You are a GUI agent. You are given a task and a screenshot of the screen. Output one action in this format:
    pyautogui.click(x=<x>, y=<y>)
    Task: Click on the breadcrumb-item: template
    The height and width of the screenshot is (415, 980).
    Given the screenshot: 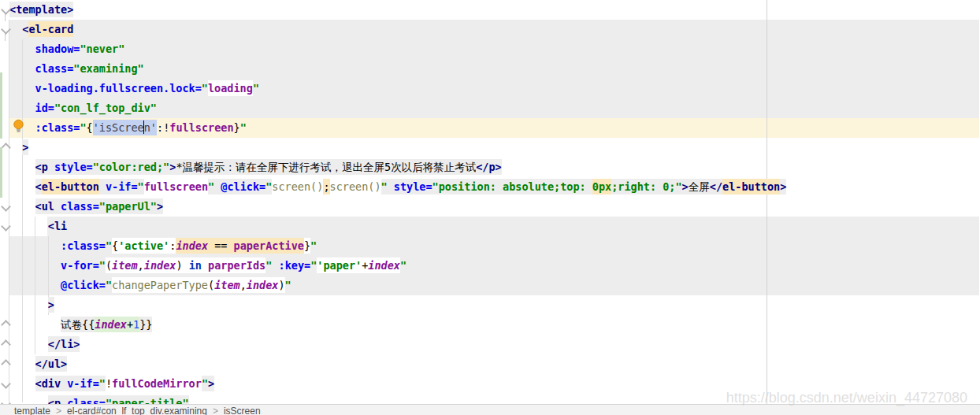 What is the action you would take?
    pyautogui.click(x=32, y=410)
    